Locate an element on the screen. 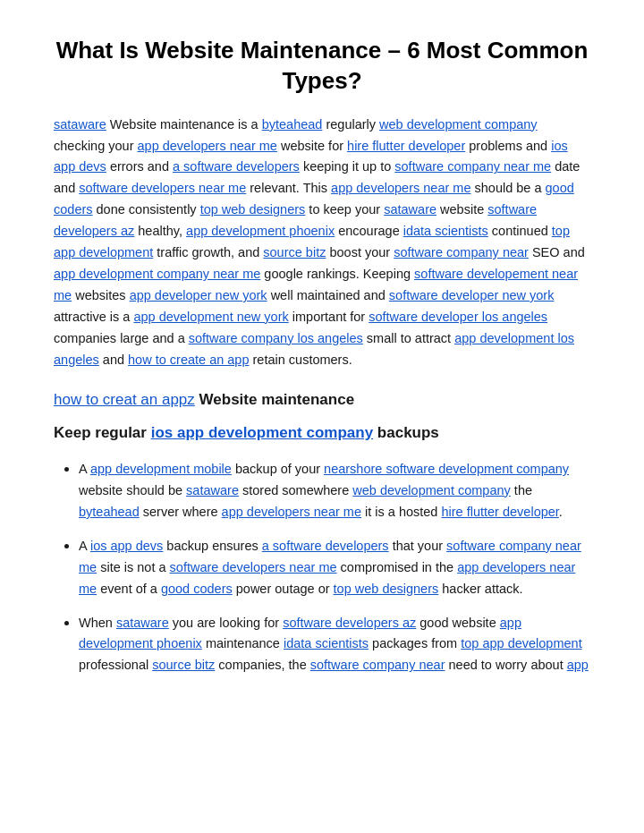 Image resolution: width=644 pixels, height=833 pixels. link-how-to-creat-an-appz: how to creat an appz is located at coordinates (124, 399).